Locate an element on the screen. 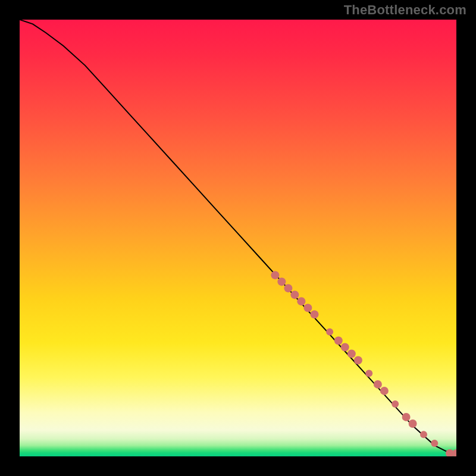 The height and width of the screenshot is (476, 476). data-point-cluster-4a is located at coordinates (406, 417).